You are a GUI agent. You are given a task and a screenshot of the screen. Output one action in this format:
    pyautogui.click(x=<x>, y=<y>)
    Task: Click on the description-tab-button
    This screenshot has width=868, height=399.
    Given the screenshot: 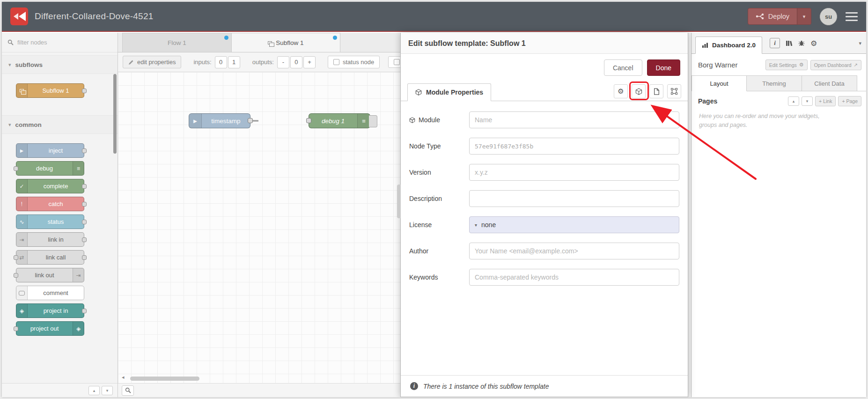 What is the action you would take?
    pyautogui.click(x=656, y=91)
    